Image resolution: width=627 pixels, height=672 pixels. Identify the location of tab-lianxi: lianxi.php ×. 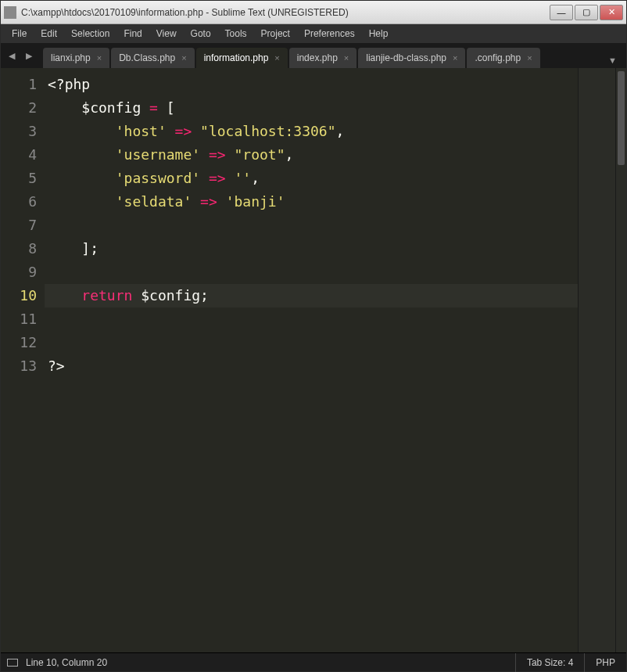
(77, 58).